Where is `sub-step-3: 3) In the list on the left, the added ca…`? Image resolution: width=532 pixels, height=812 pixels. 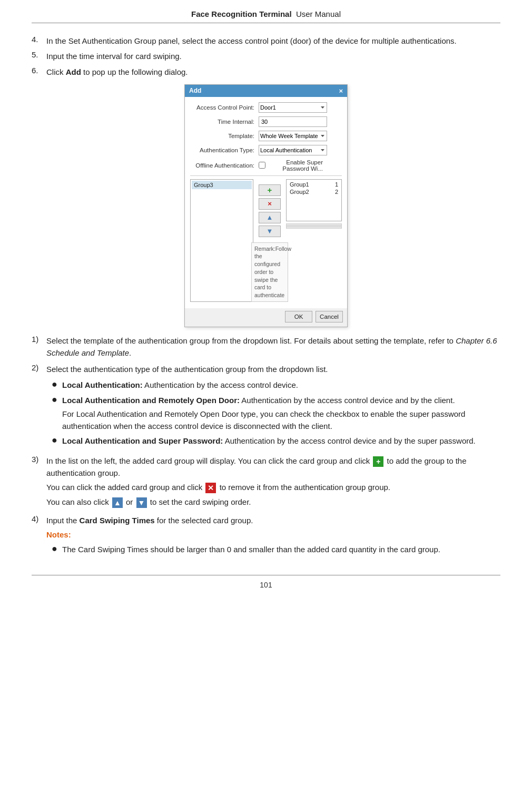
sub-step-3: 3) In the list on the left, the added ca… is located at coordinates (266, 483).